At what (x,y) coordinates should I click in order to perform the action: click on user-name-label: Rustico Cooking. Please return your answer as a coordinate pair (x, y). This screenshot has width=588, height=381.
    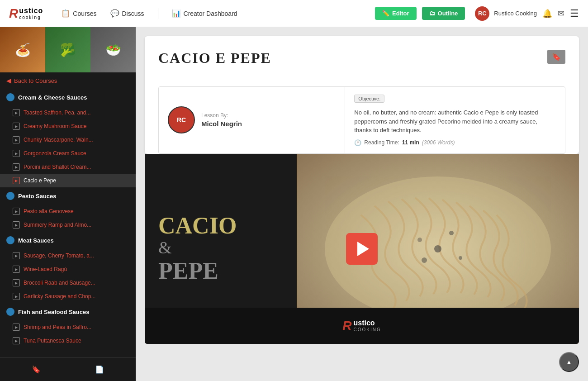
    Looking at the image, I should click on (516, 14).